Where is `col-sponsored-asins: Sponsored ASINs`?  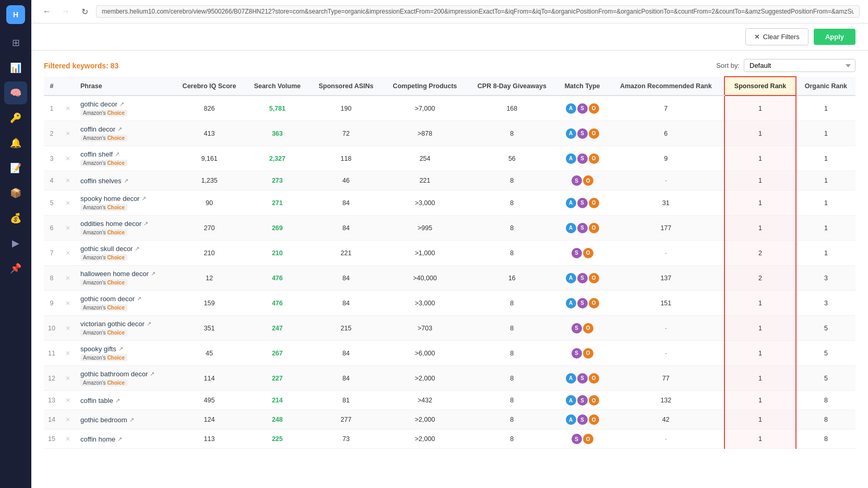 col-sponsored-asins: Sponsored ASINs is located at coordinates (347, 86).